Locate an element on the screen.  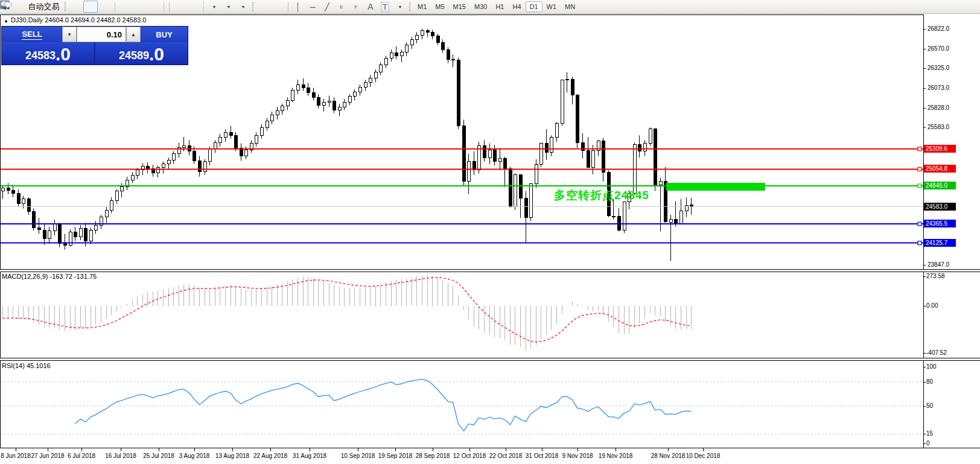
timeframe-M5: M5 is located at coordinates (439, 7).